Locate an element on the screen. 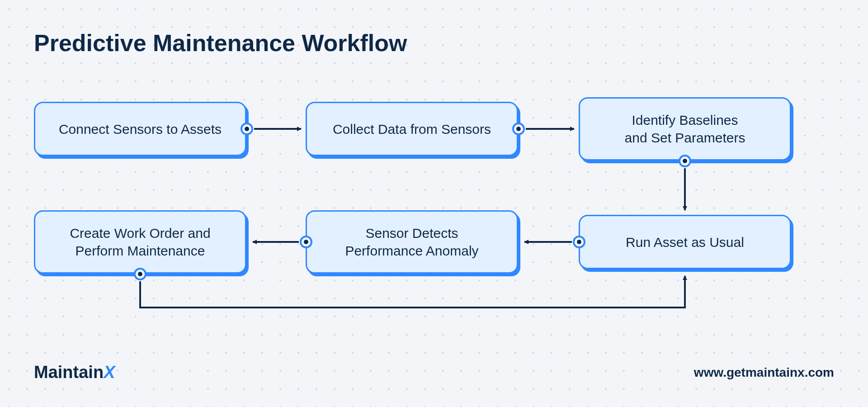  step-label-line1: Sensor Detects is located at coordinates (411, 233).